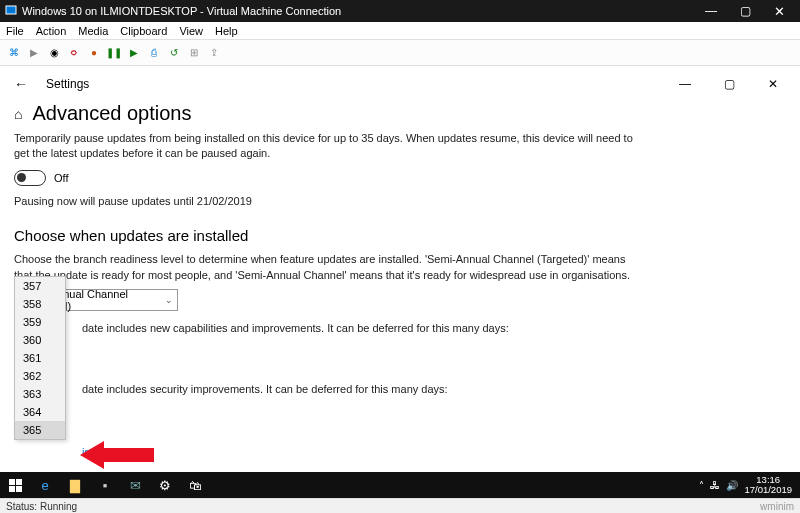  I want to click on share-icon: ⇪, so click(214, 53).